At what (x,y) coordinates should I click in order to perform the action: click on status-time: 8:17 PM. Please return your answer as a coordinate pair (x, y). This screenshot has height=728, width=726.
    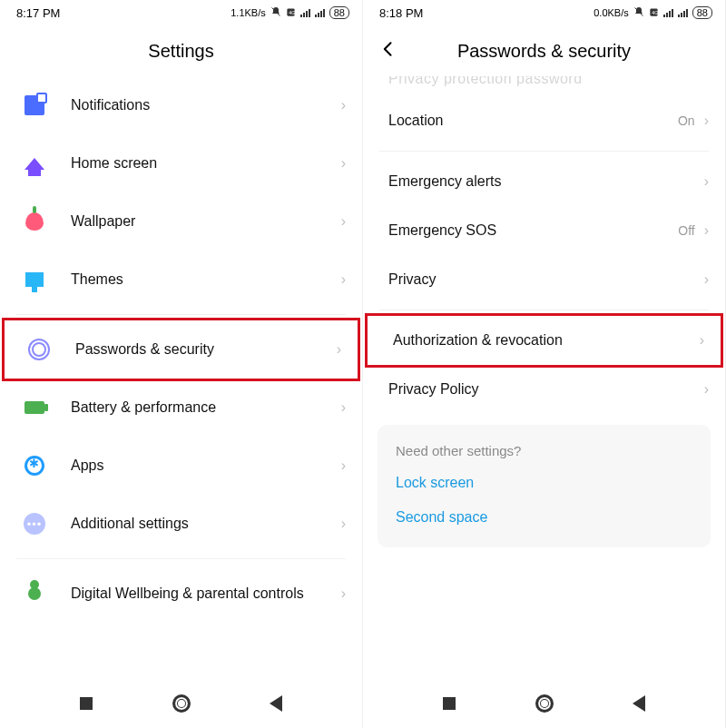
    Looking at the image, I should click on (38, 13).